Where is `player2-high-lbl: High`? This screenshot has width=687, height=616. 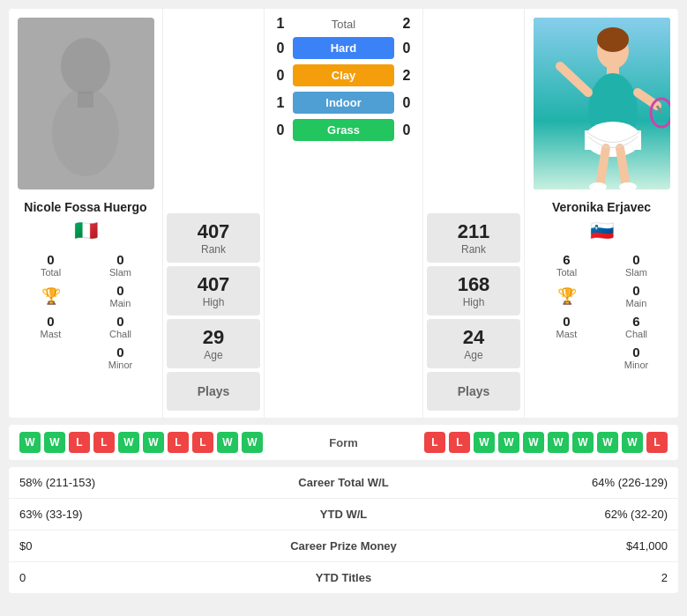 player2-high-lbl: High is located at coordinates (474, 302).